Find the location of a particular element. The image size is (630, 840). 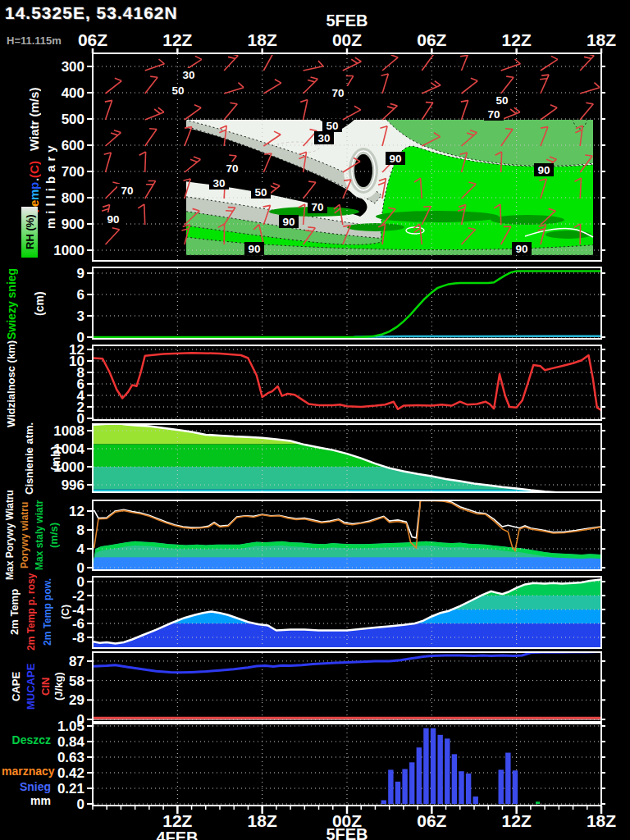

svg-text: 87 is located at coordinates (77, 661).